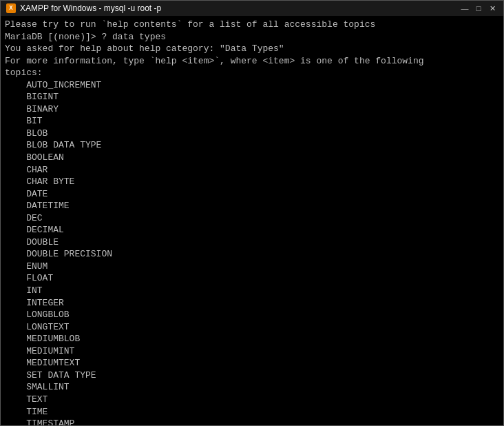 This screenshot has height=426, width=504. What do you see at coordinates (252, 352) in the screenshot?
I see `terminal-line: MEDIUMINT` at bounding box center [252, 352].